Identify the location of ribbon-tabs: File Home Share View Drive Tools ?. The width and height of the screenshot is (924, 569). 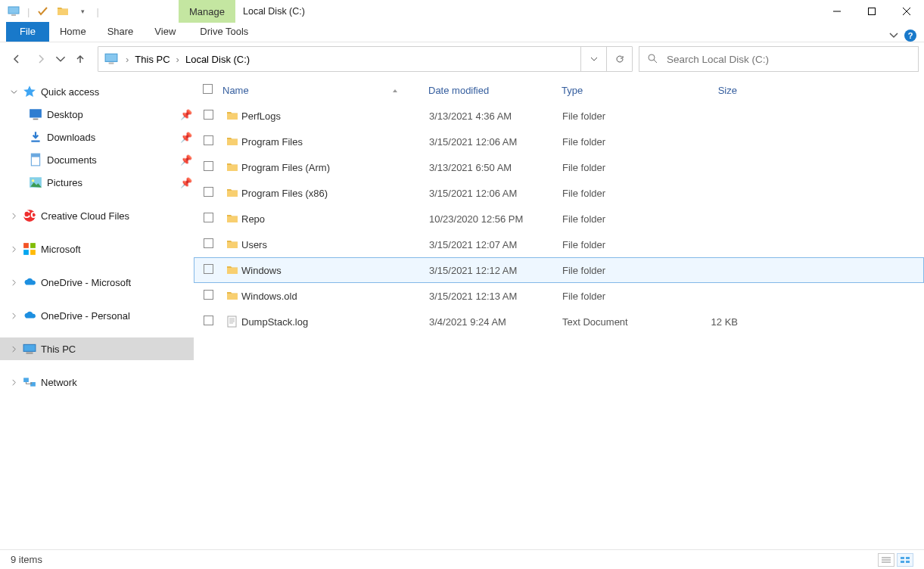
(462, 33).